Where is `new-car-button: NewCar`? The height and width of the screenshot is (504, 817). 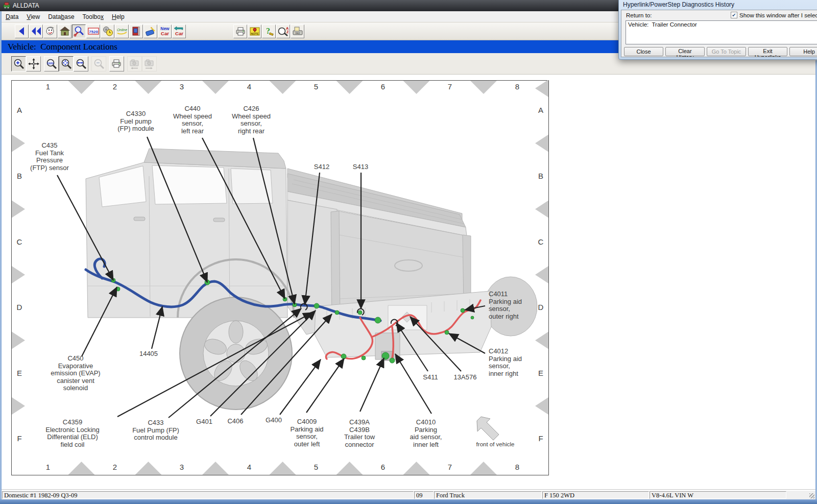 new-car-button: NewCar is located at coordinates (164, 32).